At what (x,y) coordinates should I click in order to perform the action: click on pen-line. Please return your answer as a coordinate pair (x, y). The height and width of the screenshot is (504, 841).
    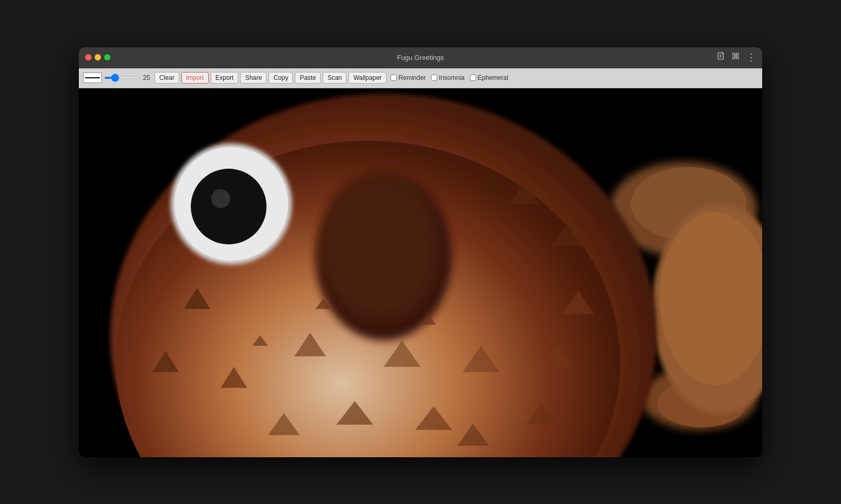
    Looking at the image, I should click on (93, 78).